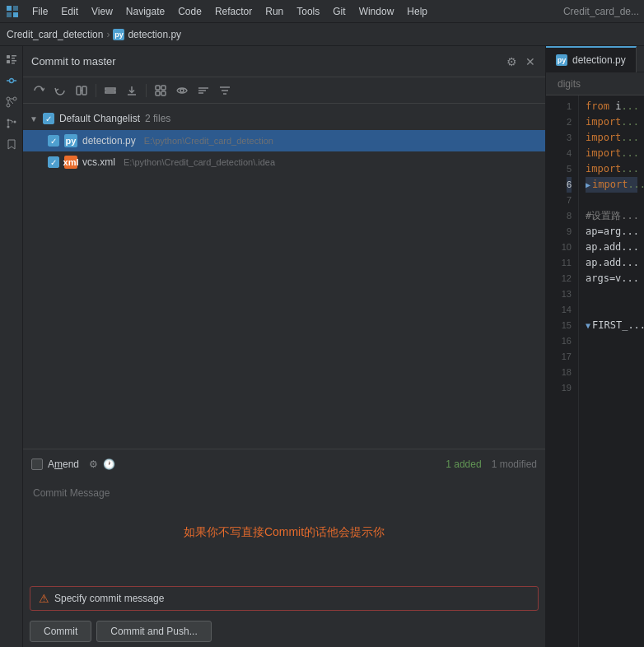  I want to click on error-box: ⚠ Specify commit message, so click(284, 598).